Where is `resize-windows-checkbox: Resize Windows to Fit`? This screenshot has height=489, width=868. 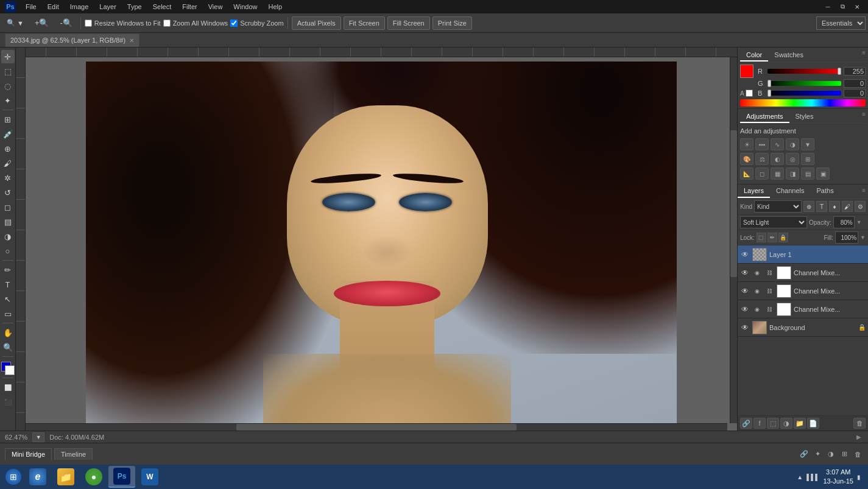 resize-windows-checkbox: Resize Windows to Fit is located at coordinates (123, 23).